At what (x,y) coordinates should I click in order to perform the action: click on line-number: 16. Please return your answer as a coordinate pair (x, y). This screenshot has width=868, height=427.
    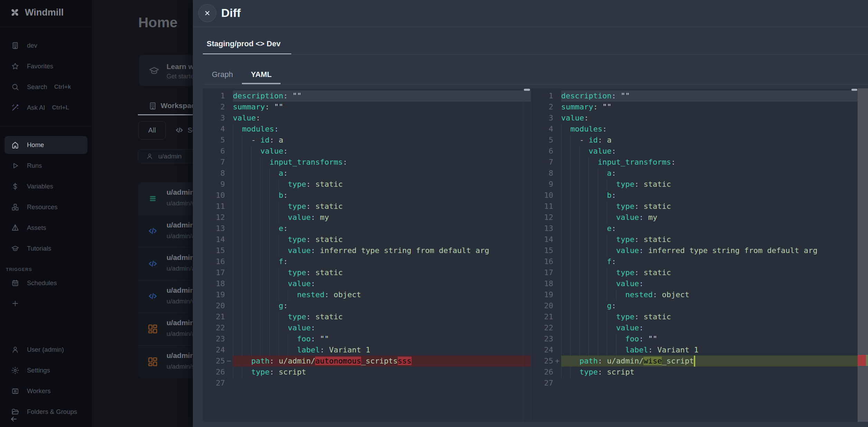
    Looking at the image, I should click on (214, 262).